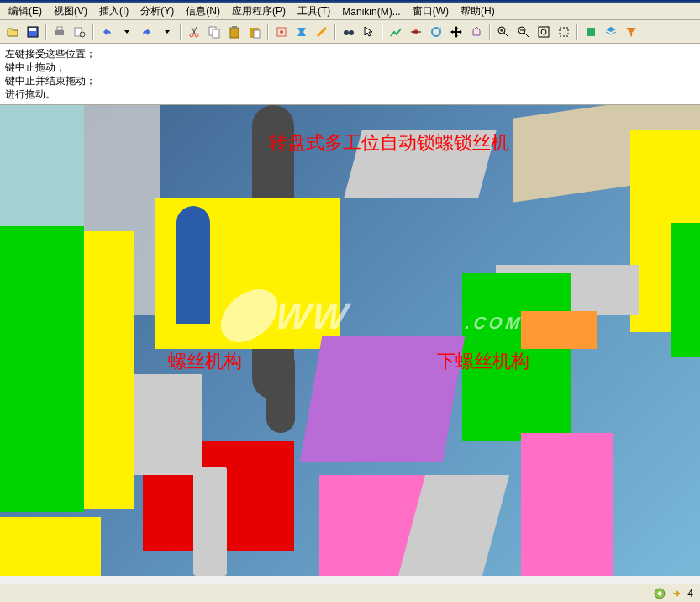 The width and height of the screenshot is (700, 602). I want to click on zoom-fit-icon, so click(544, 32).